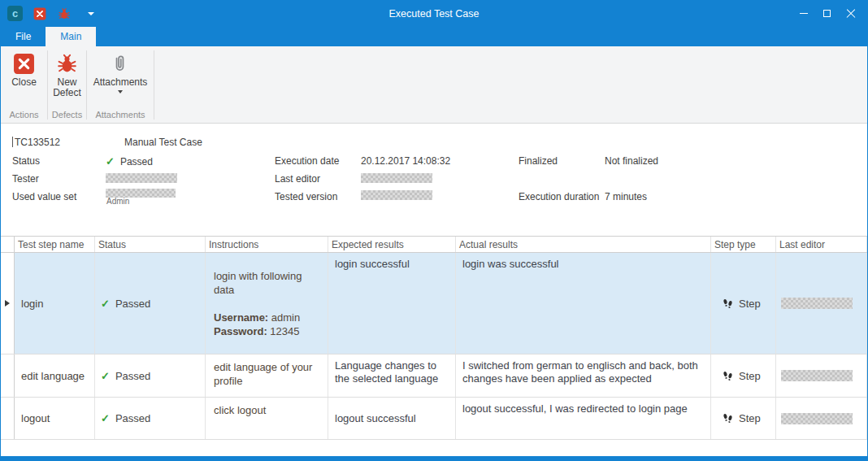  What do you see at coordinates (67, 75) in the screenshot?
I see `new-defect-button: New Defect` at bounding box center [67, 75].